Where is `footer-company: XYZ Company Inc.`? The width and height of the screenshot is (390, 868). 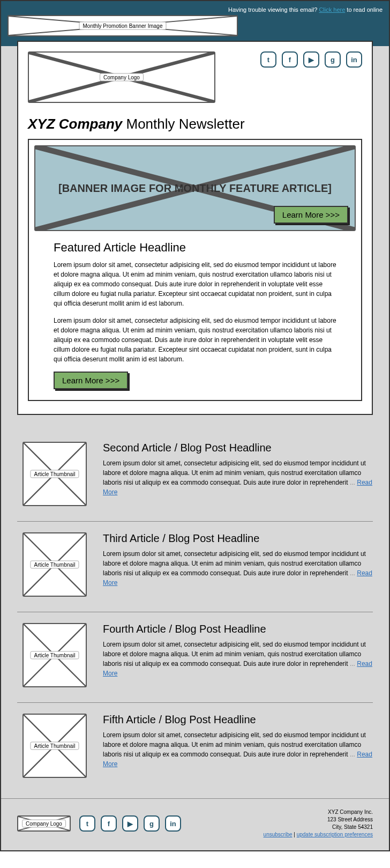
footer-company: XYZ Company Inc. is located at coordinates (318, 812).